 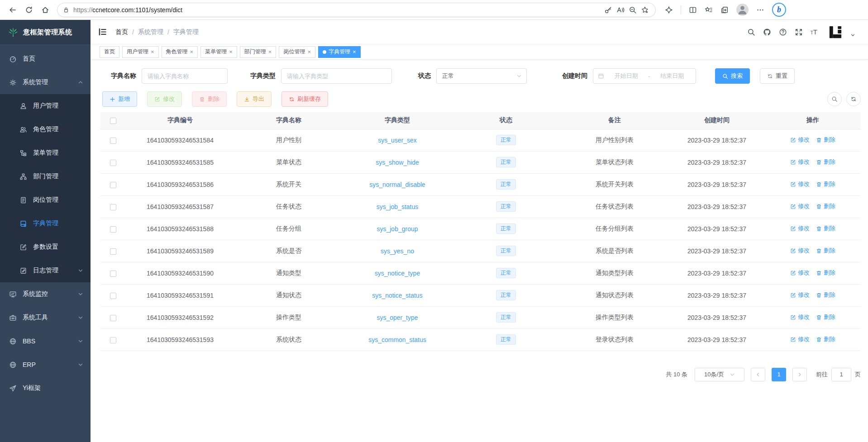 What do you see at coordinates (45, 294) in the screenshot?
I see `sidebar-item-system-monitor: 系统监控` at bounding box center [45, 294].